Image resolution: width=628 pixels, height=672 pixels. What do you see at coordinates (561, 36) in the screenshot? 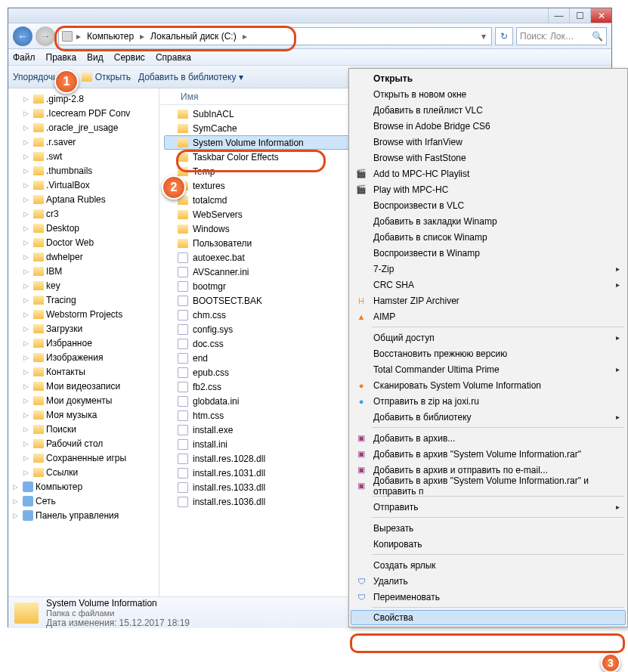
I see `search-input: Поиск: Лок… 🔍` at bounding box center [561, 36].